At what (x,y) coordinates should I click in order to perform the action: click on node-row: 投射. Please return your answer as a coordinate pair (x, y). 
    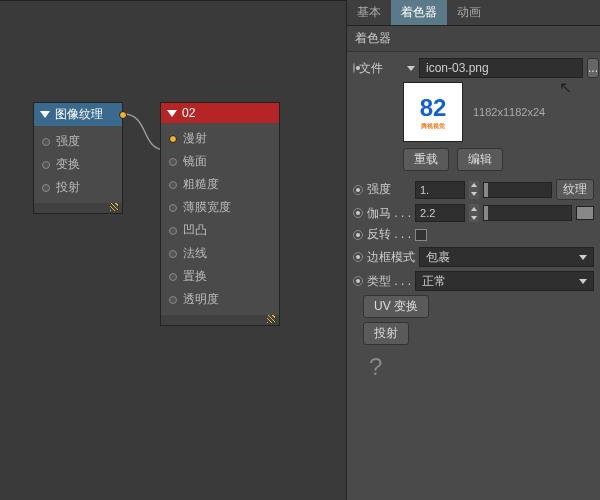
    Looking at the image, I should click on (78, 188).